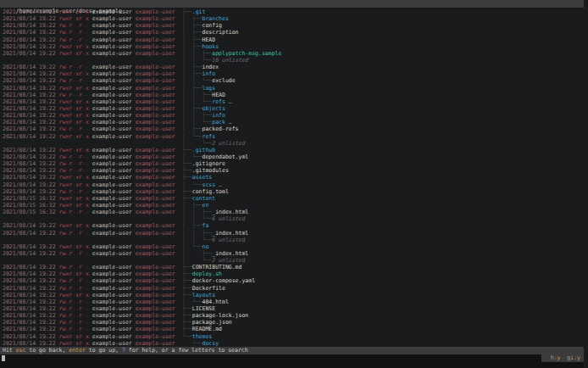  What do you see at coordinates (214, 260) in the screenshot?
I see `tree-entry: │ └──2 unlisted` at bounding box center [214, 260].